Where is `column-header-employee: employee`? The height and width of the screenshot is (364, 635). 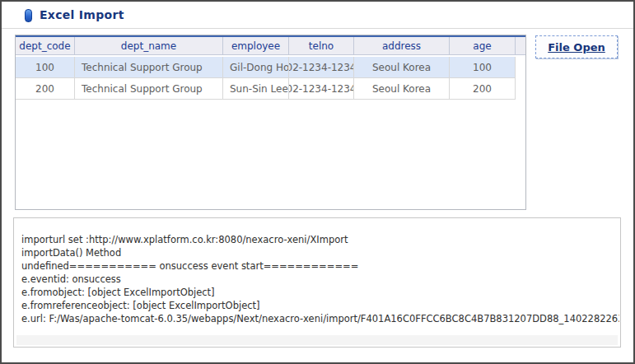
column-header-employee: employee is located at coordinates (256, 46).